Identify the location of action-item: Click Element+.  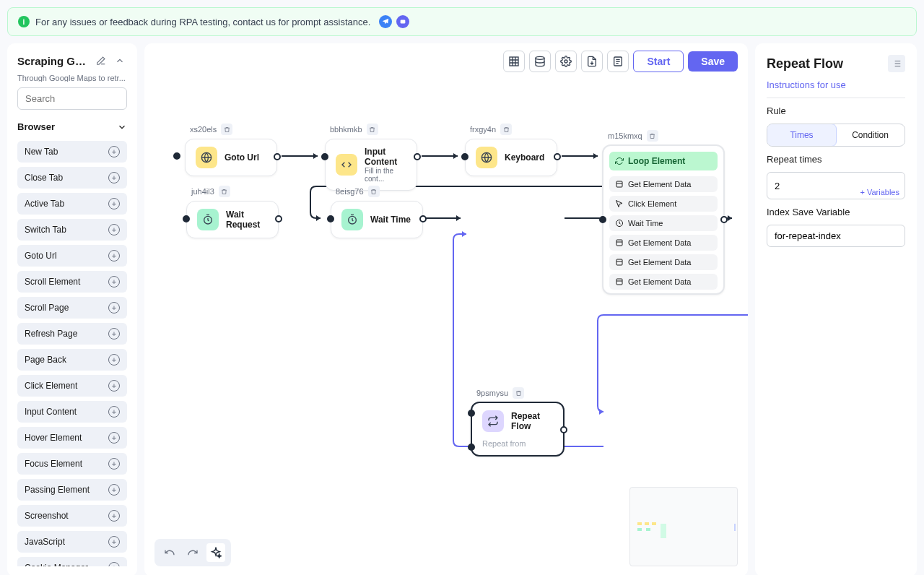
(72, 386).